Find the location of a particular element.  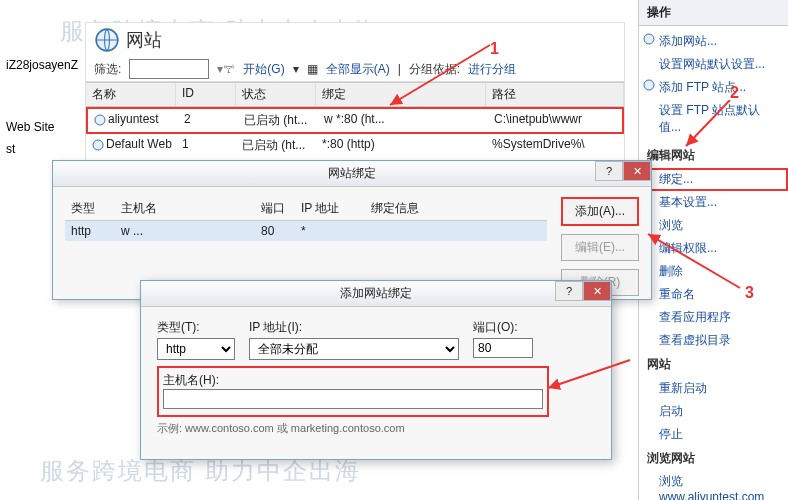

panel-title: 网站 is located at coordinates (144, 40).